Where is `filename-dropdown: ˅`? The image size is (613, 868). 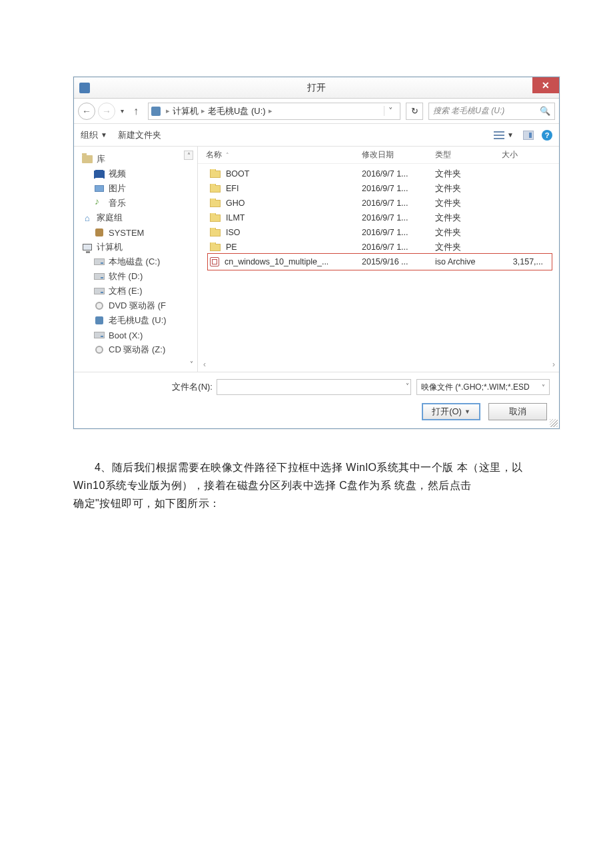 filename-dropdown: ˅ is located at coordinates (408, 386).